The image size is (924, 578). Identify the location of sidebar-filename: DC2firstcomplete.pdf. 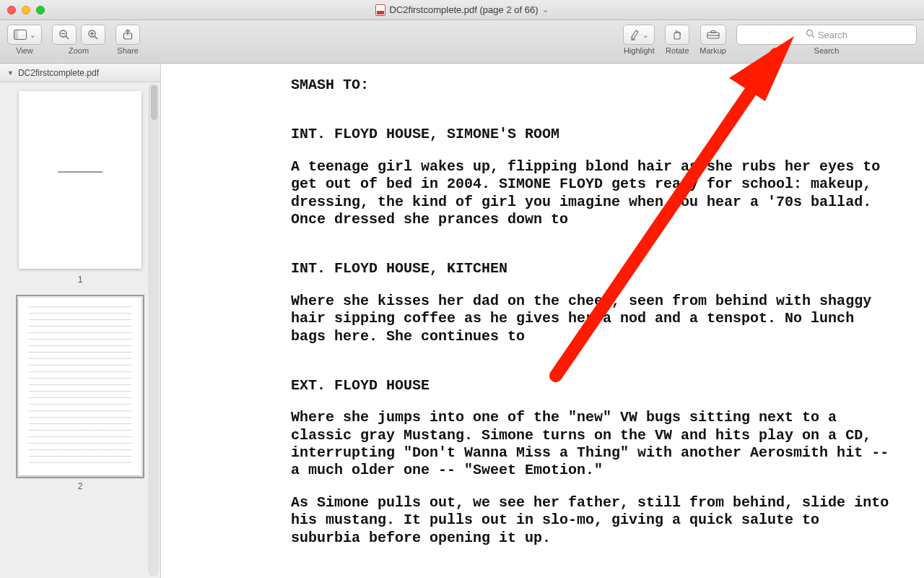
(58, 73).